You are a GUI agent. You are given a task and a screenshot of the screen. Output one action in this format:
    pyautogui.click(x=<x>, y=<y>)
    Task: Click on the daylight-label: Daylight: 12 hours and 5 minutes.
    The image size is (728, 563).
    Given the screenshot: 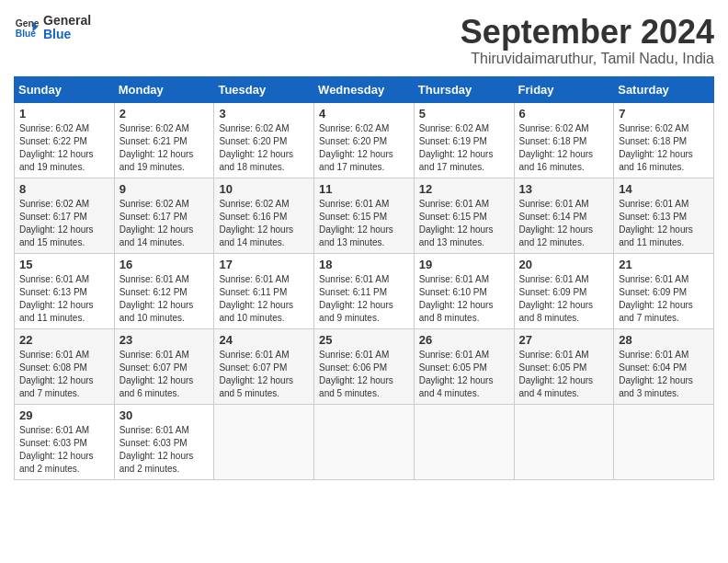 What is the action you would take?
    pyautogui.click(x=256, y=386)
    